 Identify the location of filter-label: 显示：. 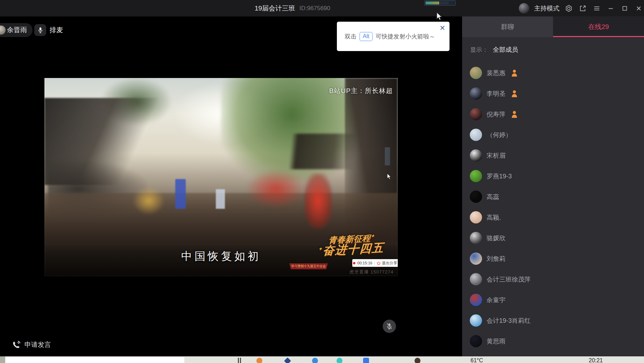
(479, 50).